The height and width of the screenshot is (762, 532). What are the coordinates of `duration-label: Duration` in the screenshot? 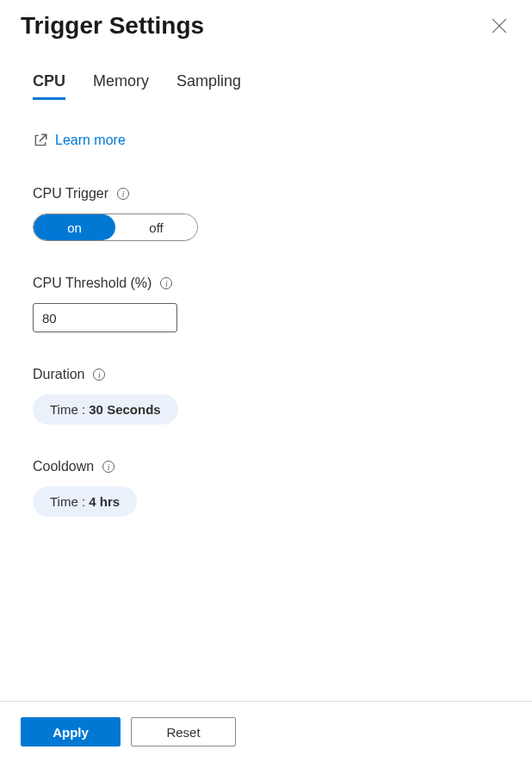 It's located at (59, 375).